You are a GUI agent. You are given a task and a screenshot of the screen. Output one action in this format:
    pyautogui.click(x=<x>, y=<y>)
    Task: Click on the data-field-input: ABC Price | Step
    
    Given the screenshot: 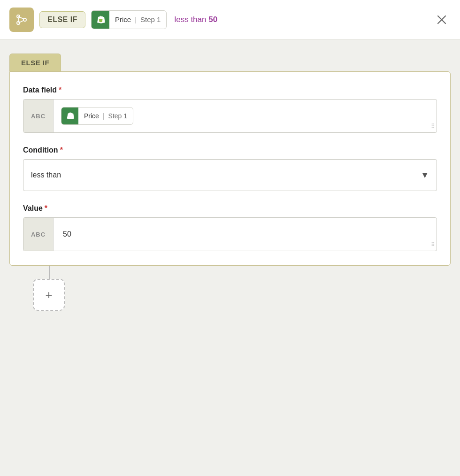 What is the action you would take?
    pyautogui.click(x=230, y=116)
    